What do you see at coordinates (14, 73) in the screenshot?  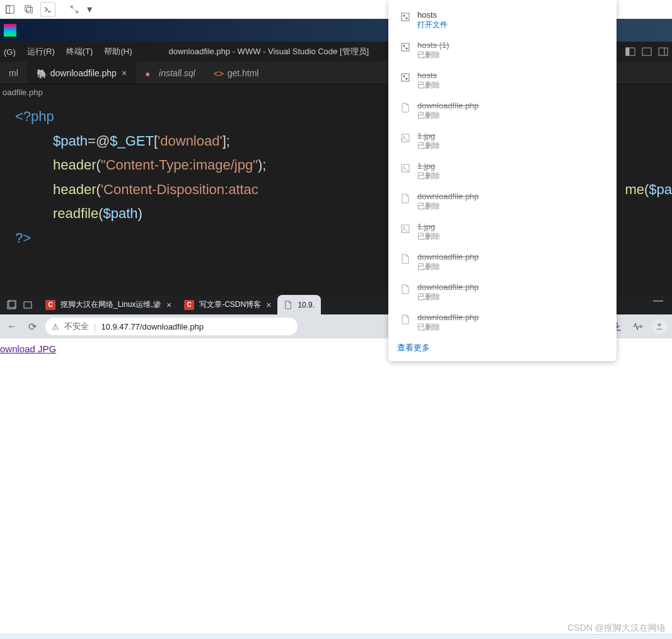 I see `tab-ml: ml` at bounding box center [14, 73].